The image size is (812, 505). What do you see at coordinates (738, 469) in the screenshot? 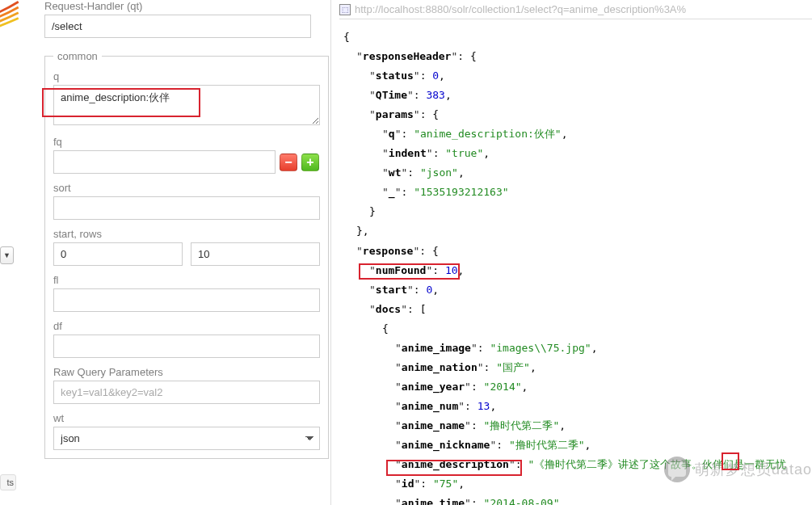
I see `watermark: 萌新梦想员datao` at bounding box center [738, 469].